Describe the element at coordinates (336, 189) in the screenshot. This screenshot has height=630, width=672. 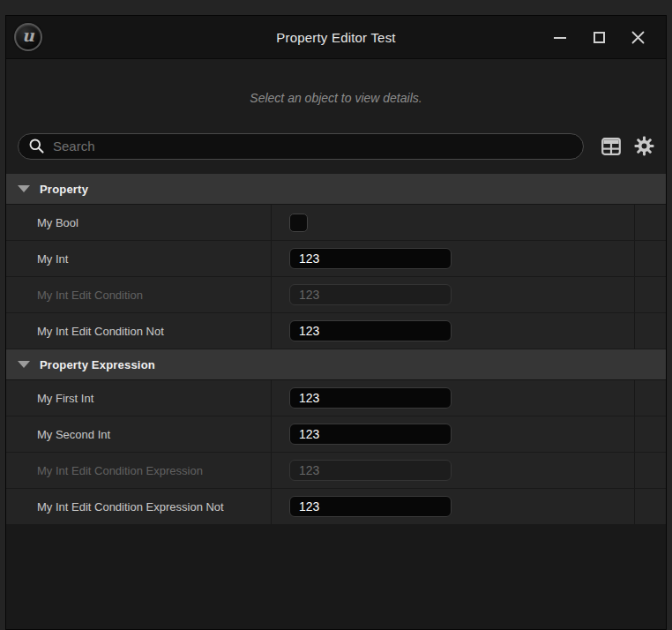
I see `section-header: Property` at that location.